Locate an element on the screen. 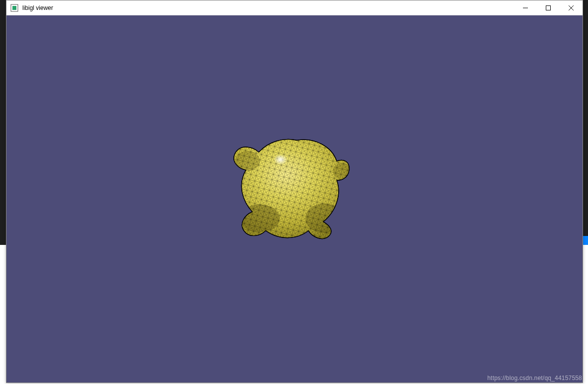 The height and width of the screenshot is (384, 588). minimize-button is located at coordinates (525, 8).